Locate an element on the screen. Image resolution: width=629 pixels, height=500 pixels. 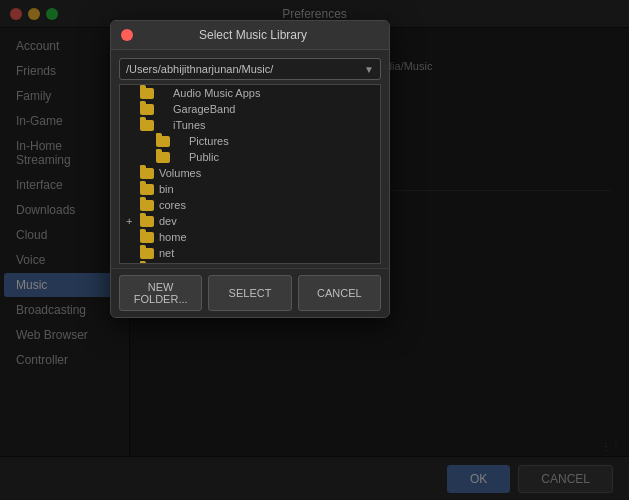
tree-item-garageband: GarageBand is located at coordinates (250, 109).